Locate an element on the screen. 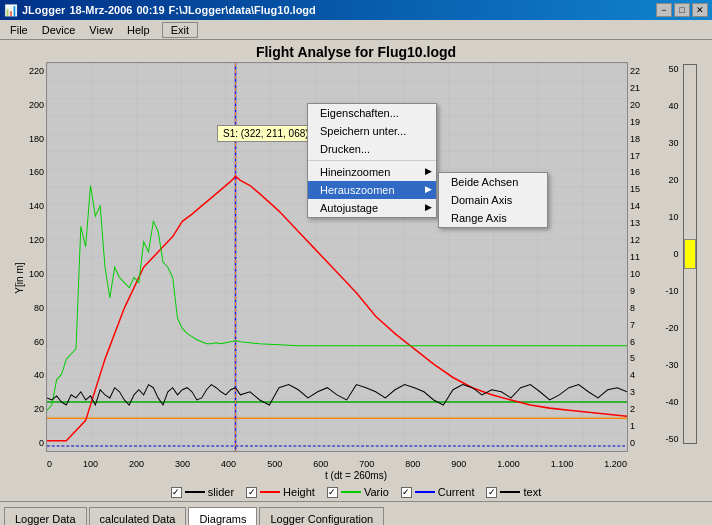 This screenshot has height=525, width=712. legend-vario-line is located at coordinates (351, 492).